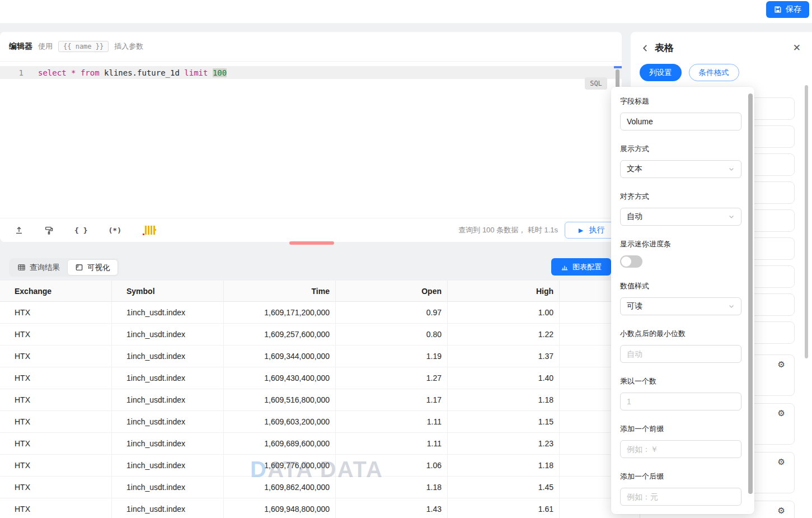 Image resolution: width=812 pixels, height=518 pixels. Describe the element at coordinates (750, 293) in the screenshot. I see `popup-scrollbar` at that location.